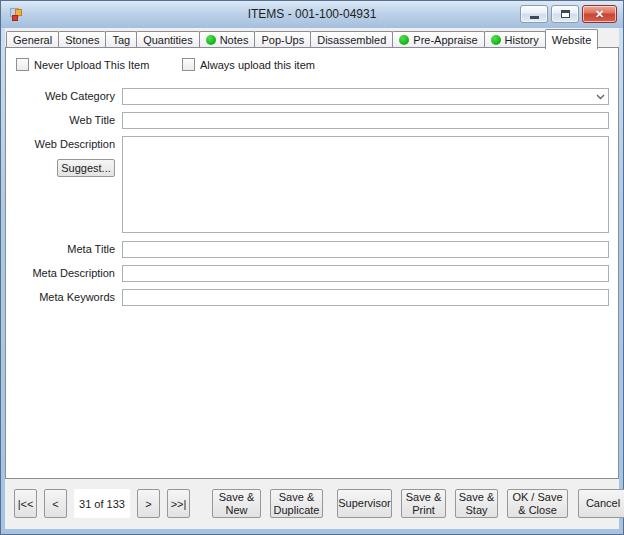  I want to click on meta-keywords-input, so click(366, 298).